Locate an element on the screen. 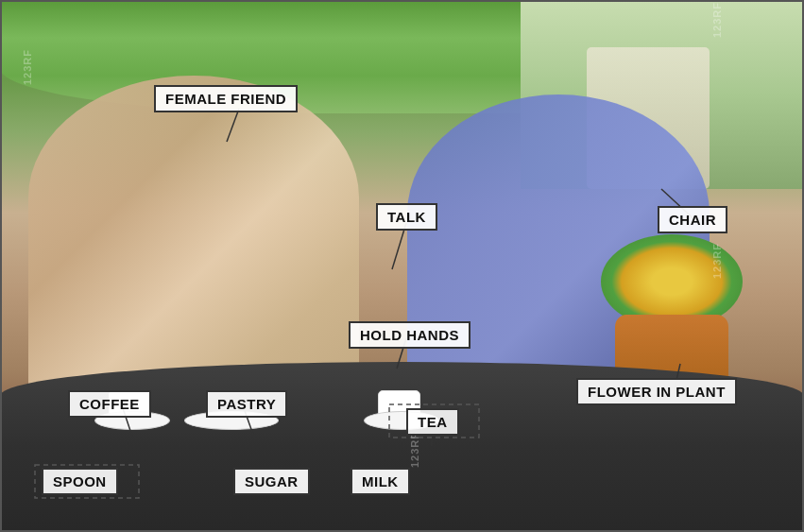  label-tea: TEA is located at coordinates (433, 421).